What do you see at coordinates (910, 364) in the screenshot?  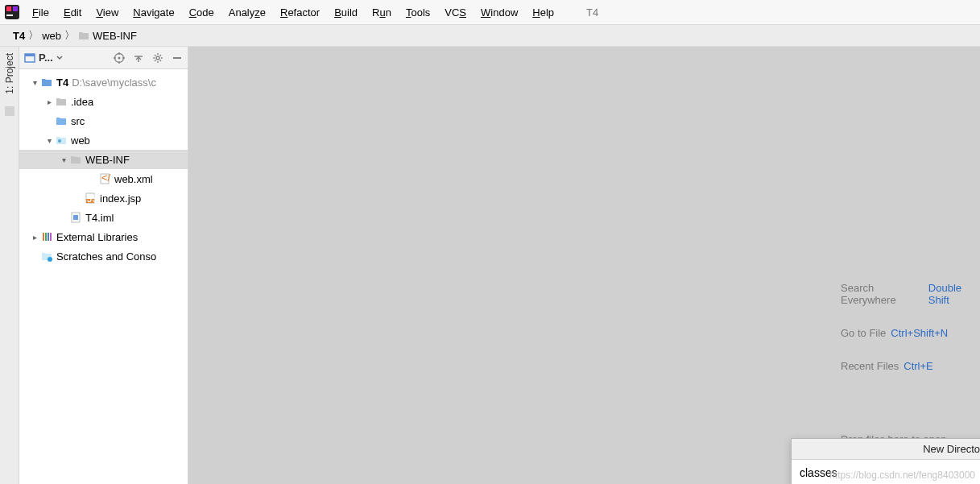 I see `welcome-hints: Search Everywhere Double Shift Go to Fil…` at bounding box center [910, 364].